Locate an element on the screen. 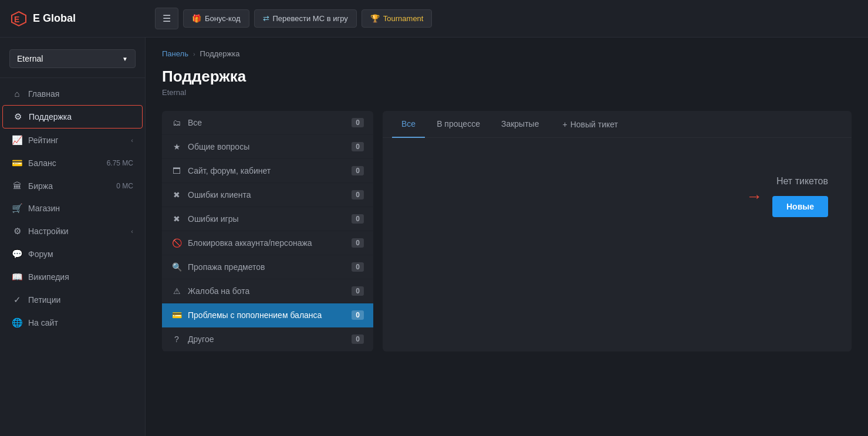  account-caret-icon: ▼ is located at coordinates (125, 59).